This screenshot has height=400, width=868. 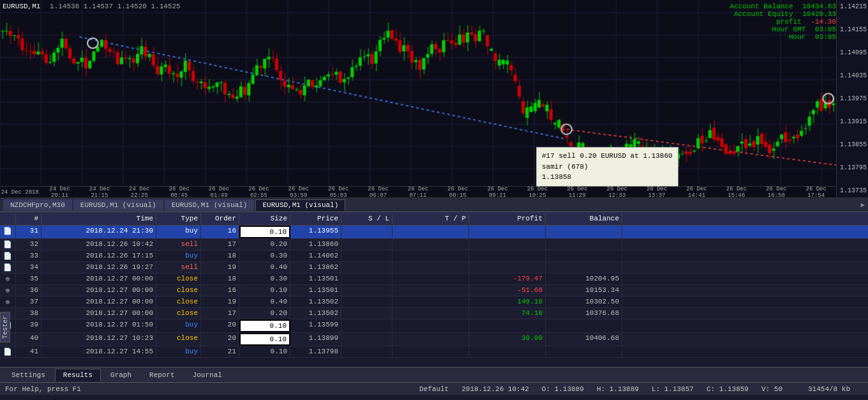 What do you see at coordinates (434, 256) in the screenshot?
I see `table-row: 📄 33 2018.12.26 17:15 buy 18 0.30 1.1406…` at bounding box center [434, 256].